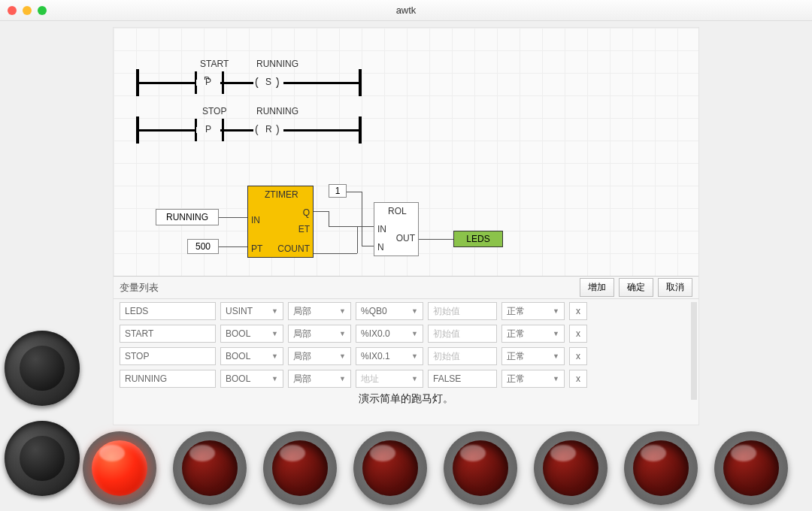 Image resolution: width=812 pixels, height=511 pixels. What do you see at coordinates (406, 356) in the screenshot?
I see `variable-row: STOPBOOL▼局部▼%IX0.1▼初始值正常▼x` at bounding box center [406, 356].